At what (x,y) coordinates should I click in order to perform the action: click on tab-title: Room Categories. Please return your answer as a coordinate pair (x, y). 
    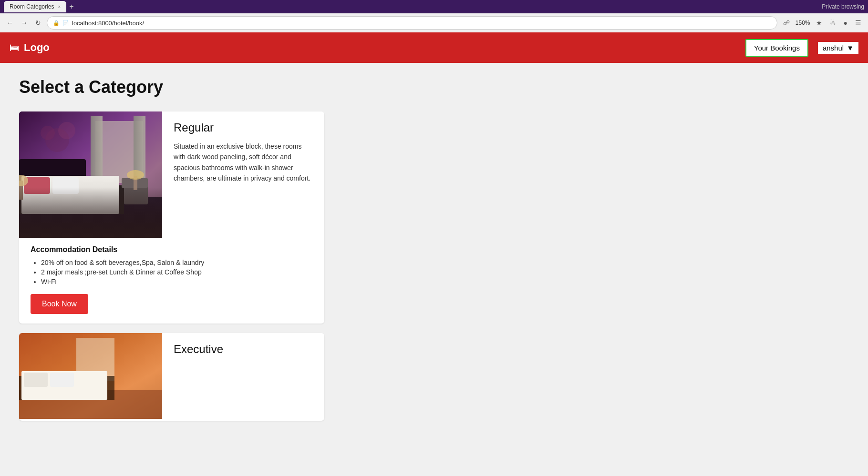
    Looking at the image, I should click on (31, 7).